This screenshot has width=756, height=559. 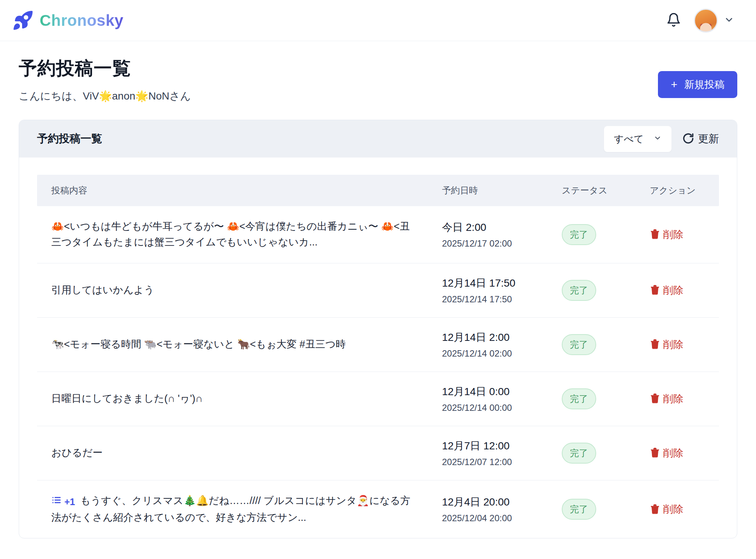 What do you see at coordinates (502, 408) in the screenshot?
I see `schedule-datetime-full: 2025/12/14 00:00` at bounding box center [502, 408].